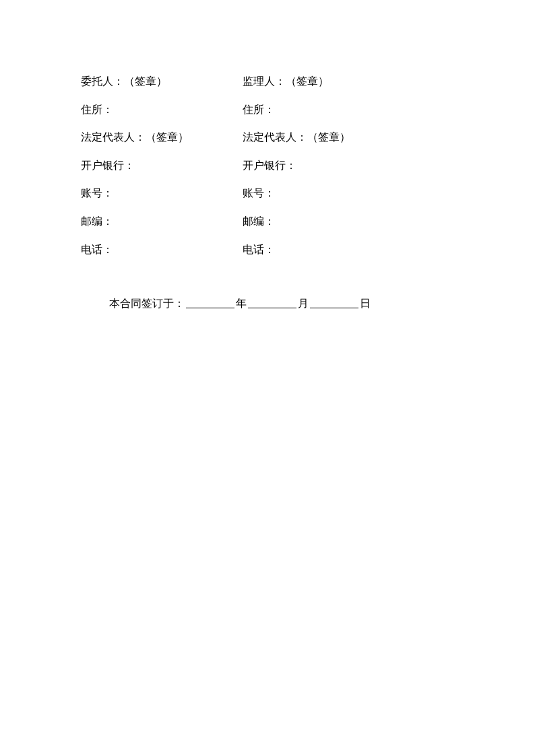  I want to click on day-label: 日, so click(365, 303).